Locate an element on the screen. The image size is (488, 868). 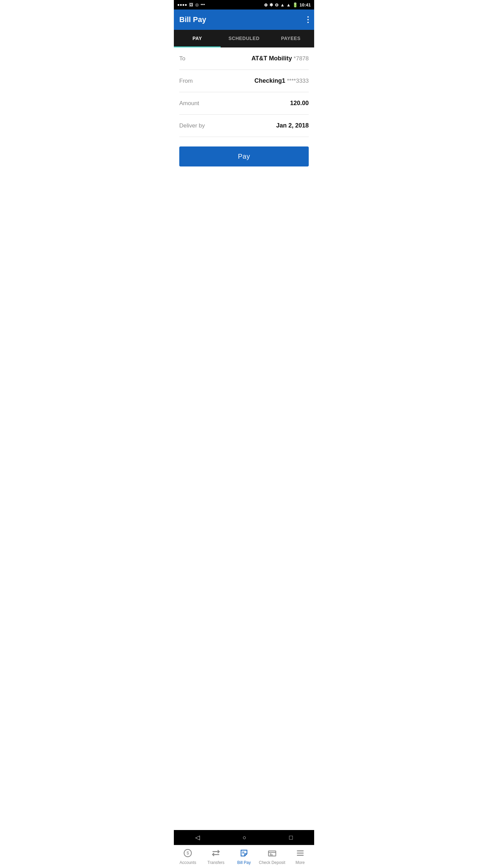
page-title: Bill Pay is located at coordinates (192, 20).